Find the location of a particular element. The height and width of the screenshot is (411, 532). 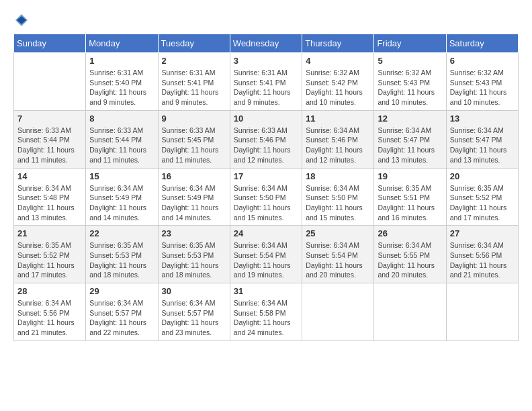

day-number: 26 is located at coordinates (410, 234).